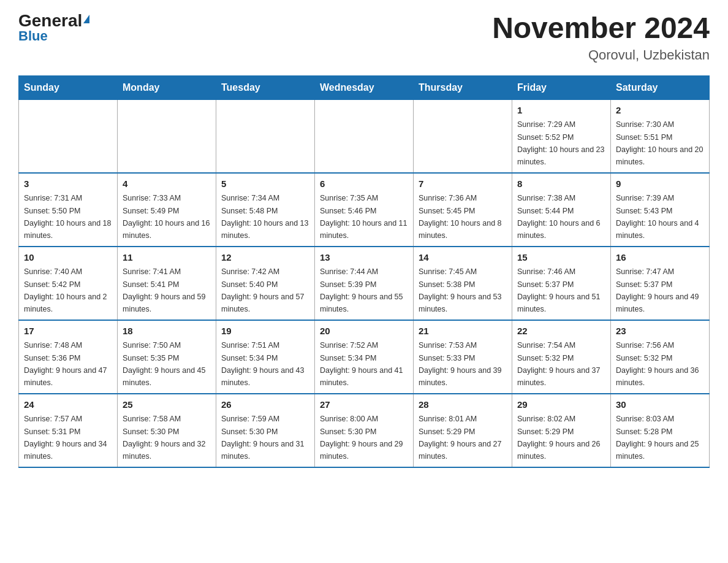  I want to click on calendar-week-row: 1Sunrise: 7:29 AMSunset: 5:52 PMDaylight…, so click(364, 136).